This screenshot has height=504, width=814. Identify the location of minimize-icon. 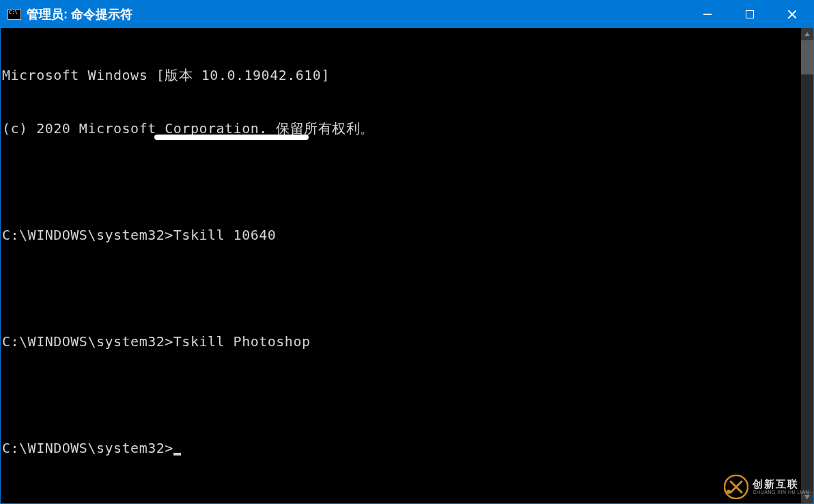
(707, 14).